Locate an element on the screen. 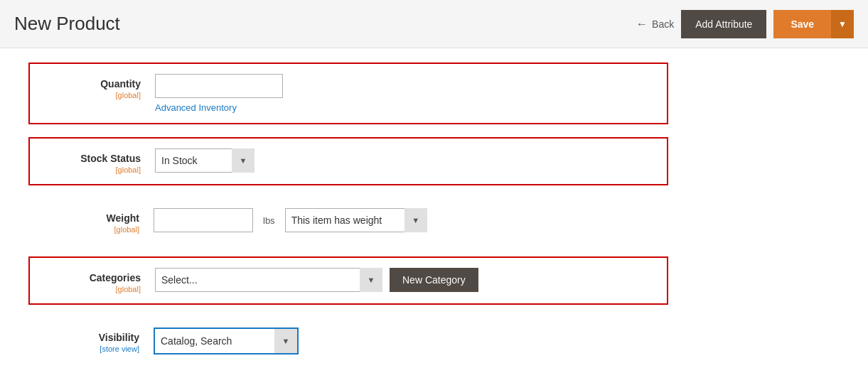 This screenshot has width=868, height=368. weight-input is located at coordinates (203, 220).